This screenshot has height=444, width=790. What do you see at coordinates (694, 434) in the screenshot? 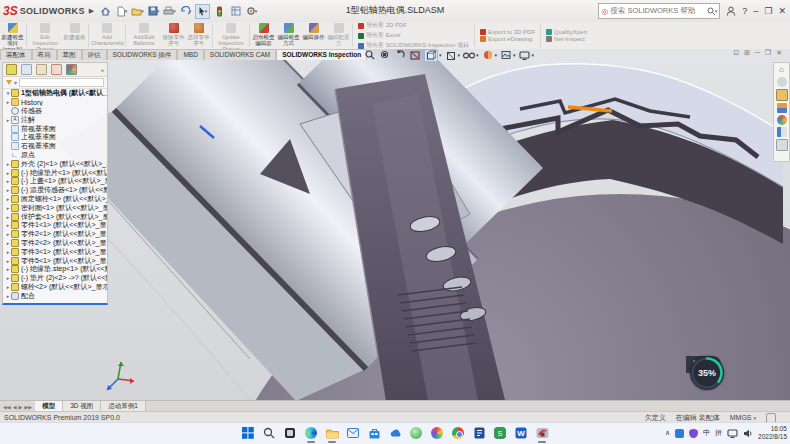
I see `tray-shield-purple-icon` at bounding box center [694, 434].